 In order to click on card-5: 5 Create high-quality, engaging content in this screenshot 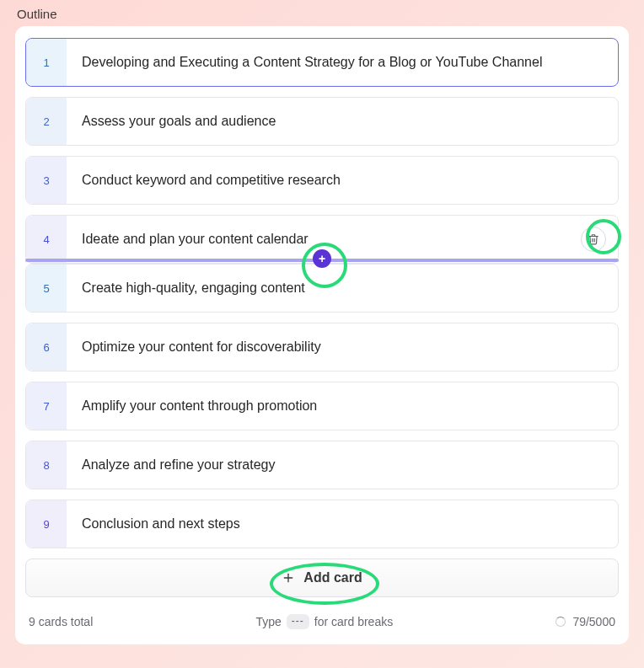, I will do `click(322, 288)`.